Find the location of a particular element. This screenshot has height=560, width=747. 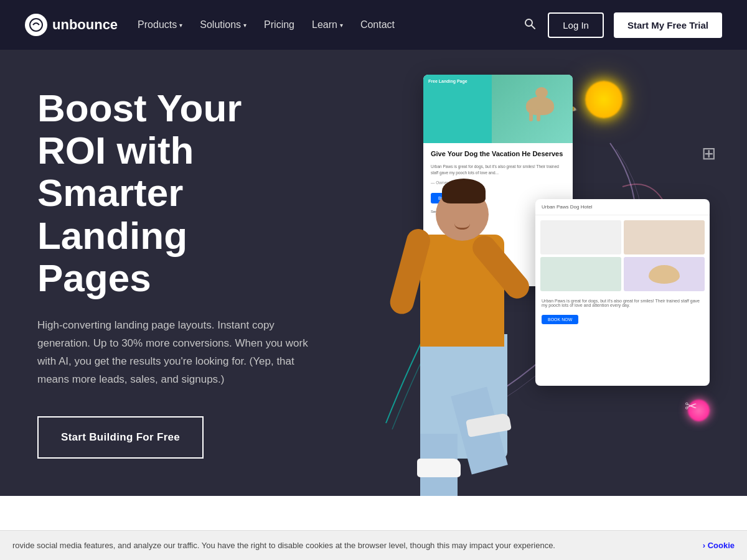

brand-name: unbounce is located at coordinates (85, 25).